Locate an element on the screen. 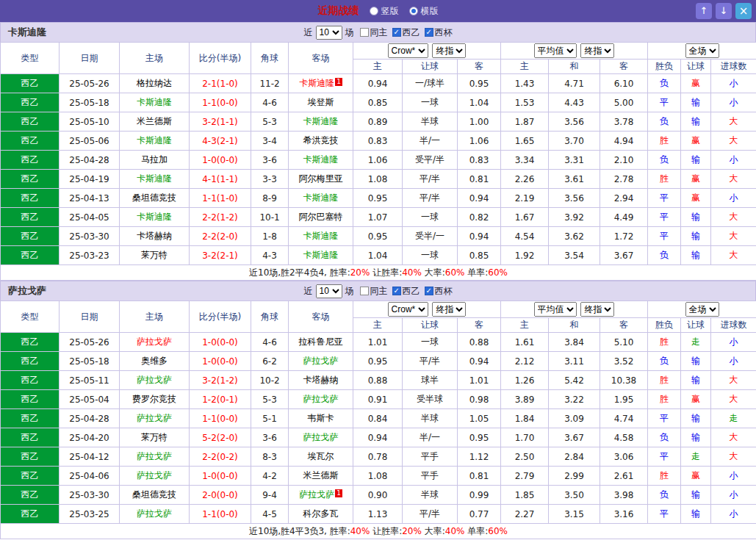 This screenshot has width=756, height=540. league-cell: 西乙 is located at coordinates (30, 476).